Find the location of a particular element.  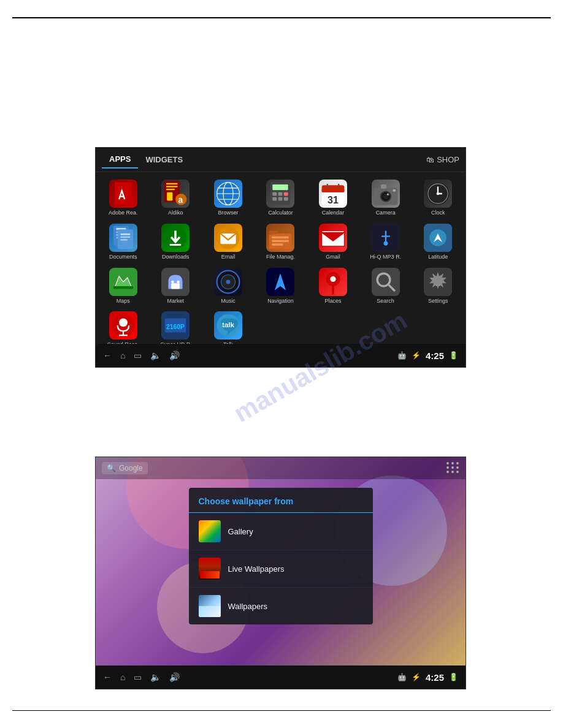

app-maps: Maps is located at coordinates (123, 286).